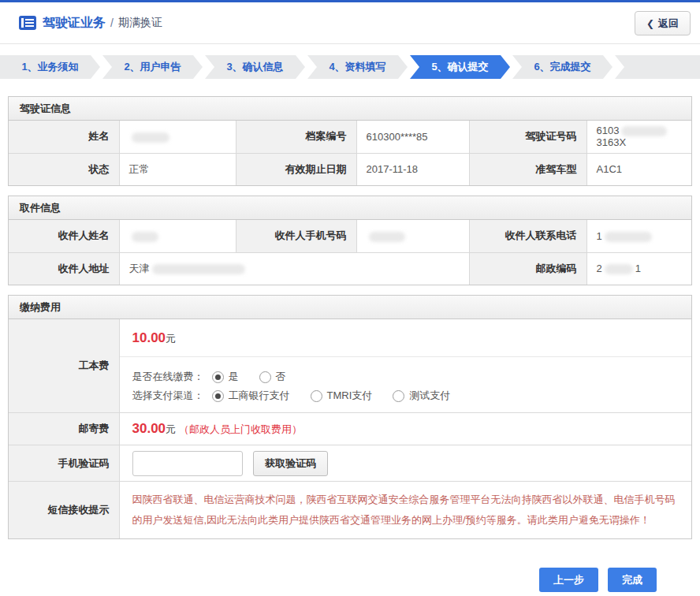  Describe the element at coordinates (350, 67) in the screenshot. I see `step-wizard: 1、业务须知 2、用户申告 3、确认信息 4、资料填写 5、确认提交 6、完成提…` at that location.